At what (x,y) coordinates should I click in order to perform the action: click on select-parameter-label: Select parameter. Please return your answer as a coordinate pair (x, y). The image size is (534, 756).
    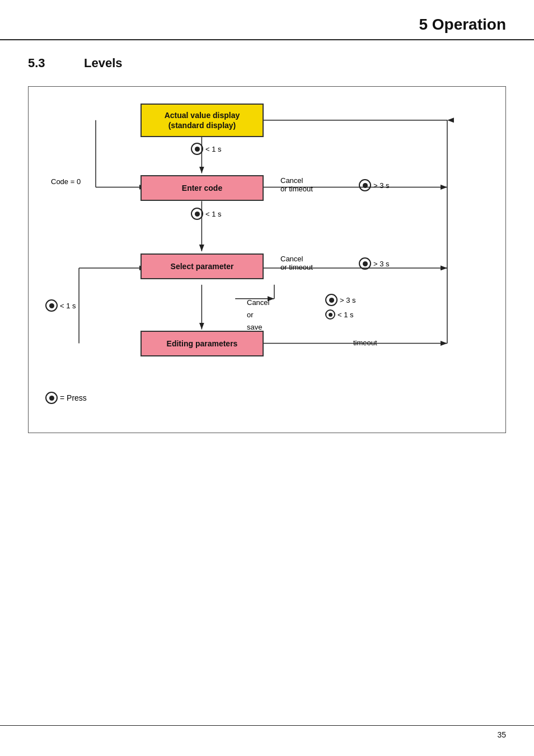
    Looking at the image, I should click on (203, 266).